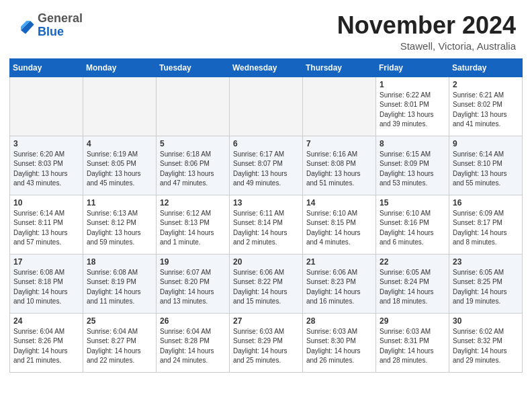  What do you see at coordinates (266, 224) in the screenshot?
I see `day-cell: 13Sunrise: 6:11 AMSunset: 8:14 PMDayligh…` at bounding box center [266, 224].